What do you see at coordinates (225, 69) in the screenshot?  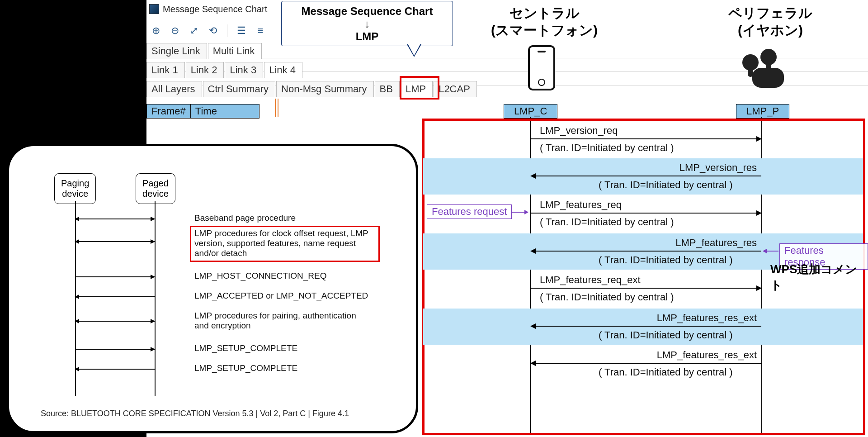 I see `tabrow-links: Link 1 Link 2 Link 3 Link 4` at bounding box center [225, 69].